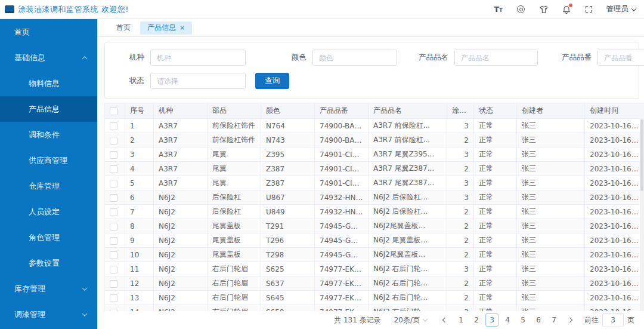 The width and height of the screenshot is (644, 329). Describe the element at coordinates (551, 111) in the screenshot. I see `column-header-创建者: 创建者` at that location.